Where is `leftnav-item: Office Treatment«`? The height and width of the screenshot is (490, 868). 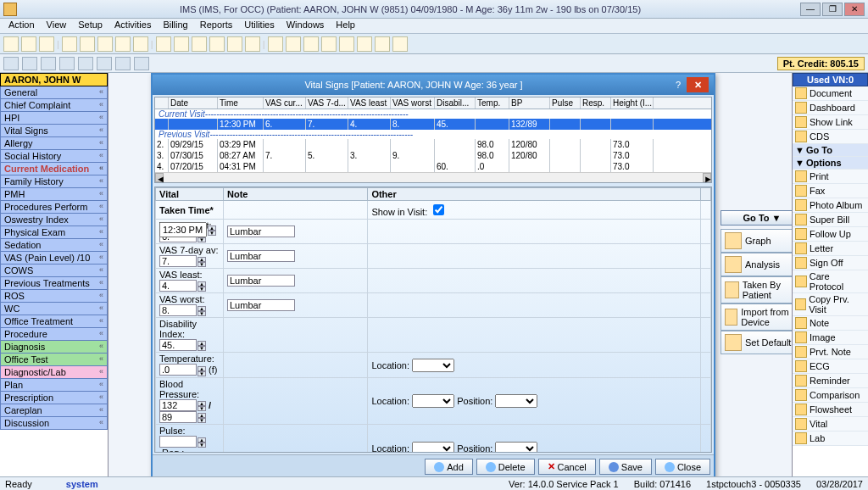
leftnav-item: Office Treatment« is located at coordinates (54, 322).